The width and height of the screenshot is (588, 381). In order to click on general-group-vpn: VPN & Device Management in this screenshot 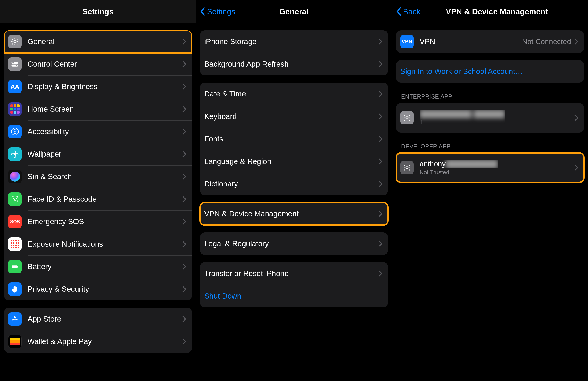, I will do `click(294, 214)`.